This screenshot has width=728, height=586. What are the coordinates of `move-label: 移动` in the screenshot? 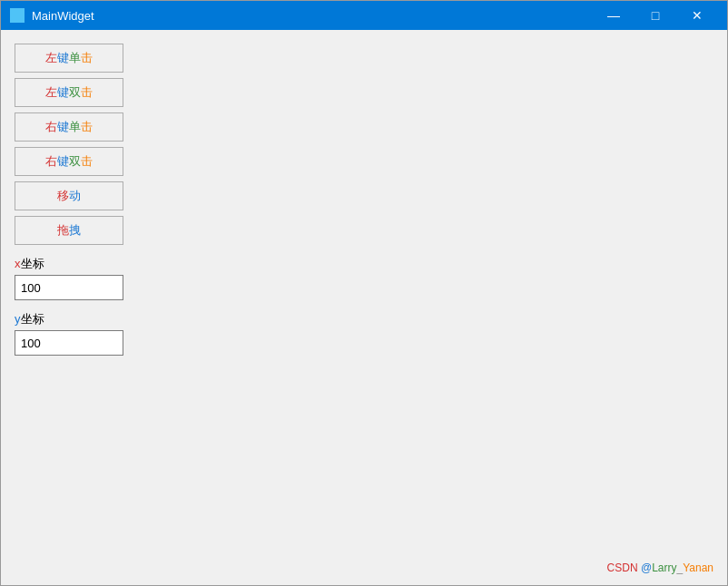 It's located at (69, 196).